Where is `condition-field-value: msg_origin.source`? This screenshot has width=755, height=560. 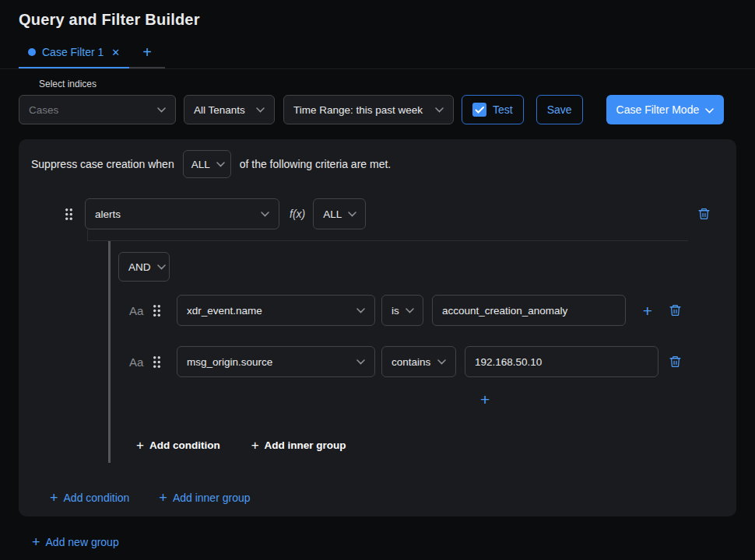 condition-field-value: msg_origin.source is located at coordinates (230, 362).